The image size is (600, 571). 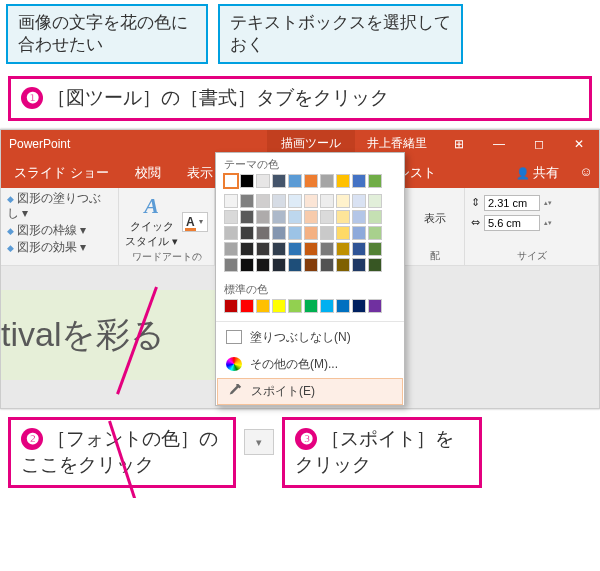 I want to click on selection-pane-button: 表示, so click(x=435, y=218).